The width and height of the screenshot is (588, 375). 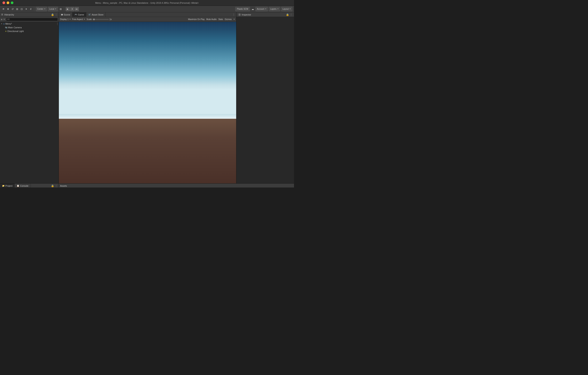 What do you see at coordinates (53, 186) in the screenshot?
I see `project-lock-icon: 🔒` at bounding box center [53, 186].